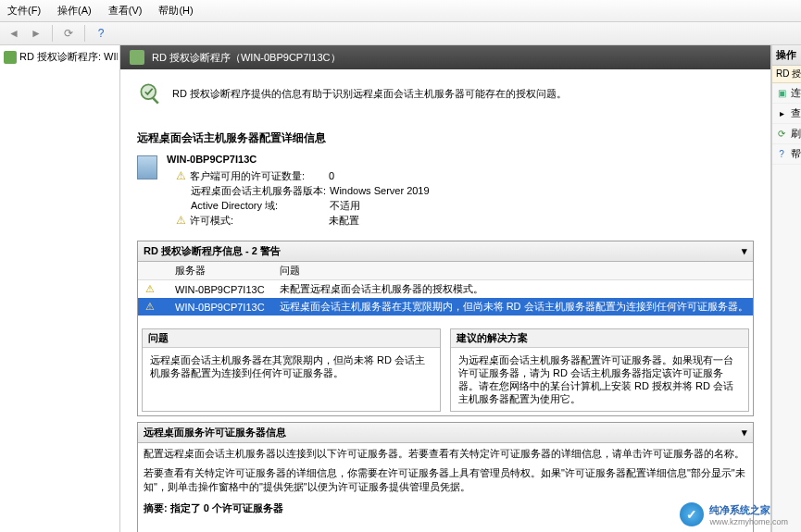 This screenshot has width=801, height=532. What do you see at coordinates (513, 271) in the screenshot?
I see `col-issue: 问题` at bounding box center [513, 271].